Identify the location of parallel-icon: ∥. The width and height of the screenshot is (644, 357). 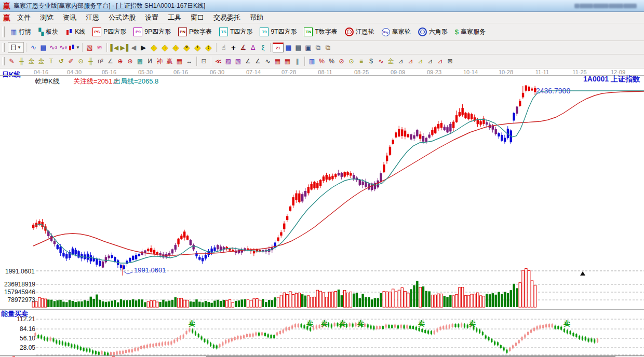
(297, 61).